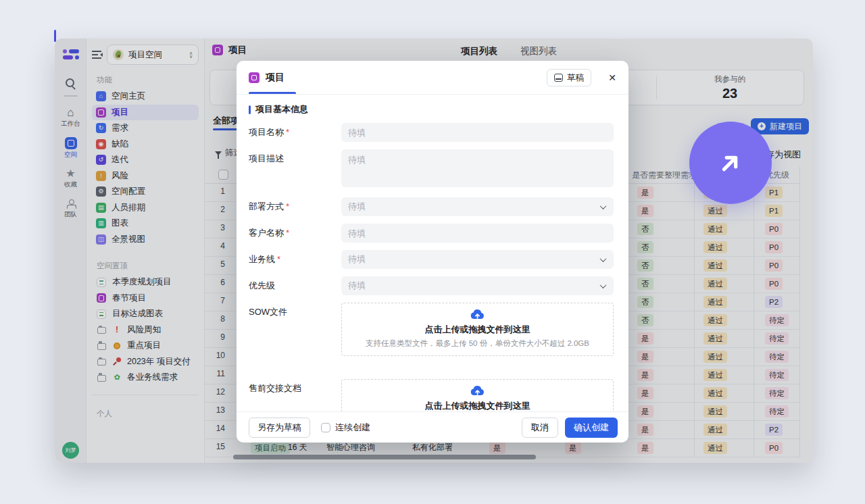 This screenshot has width=865, height=504. Describe the element at coordinates (431, 330) in the screenshot. I see `form-field-sow: SOW文件点击上传或拖拽文件到这里支持任意类型文件，最多上传 50 份，单份文件…` at that location.